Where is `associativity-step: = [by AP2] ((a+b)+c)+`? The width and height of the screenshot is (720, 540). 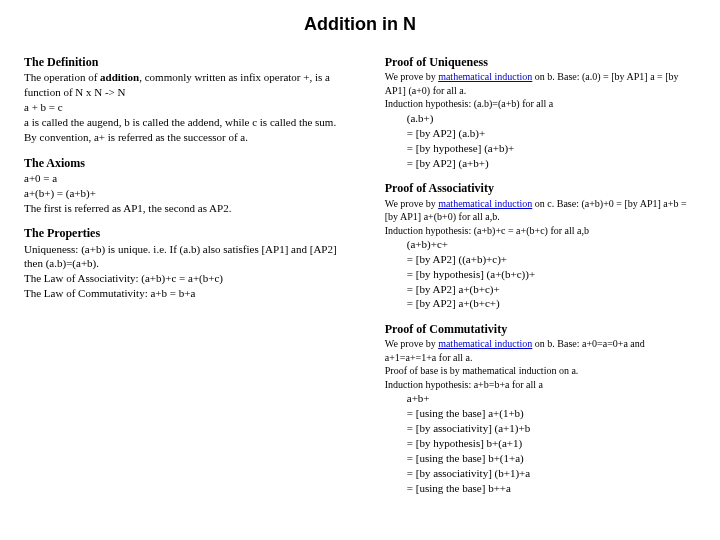 associativity-step: = [by AP2] ((a+b)+c)+ is located at coordinates (552, 260).